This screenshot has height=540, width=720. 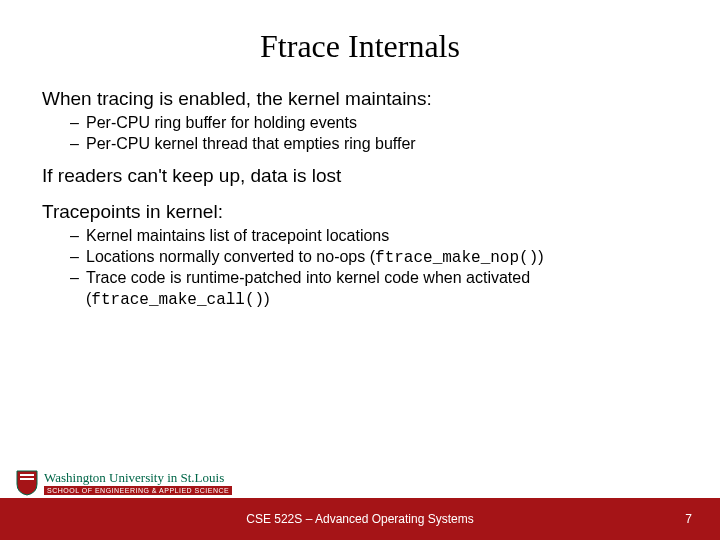 What do you see at coordinates (688, 519) in the screenshot?
I see `page-number: 7` at bounding box center [688, 519].